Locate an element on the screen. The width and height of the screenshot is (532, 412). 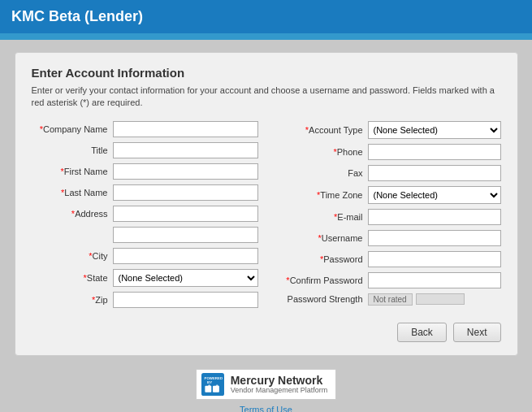
state-row: *State (None Selected) is located at coordinates (145, 278).